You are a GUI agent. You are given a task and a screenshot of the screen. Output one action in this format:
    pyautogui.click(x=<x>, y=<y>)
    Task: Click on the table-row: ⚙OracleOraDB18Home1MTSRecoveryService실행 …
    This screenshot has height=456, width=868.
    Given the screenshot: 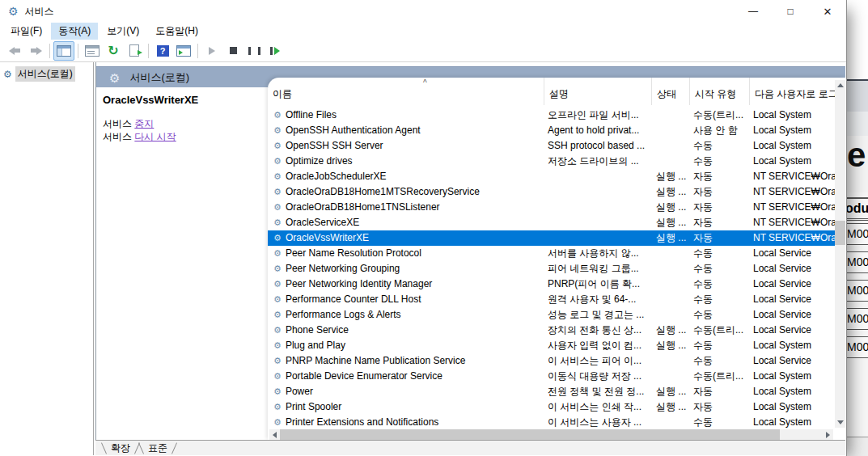 What is the action you would take?
    pyautogui.click(x=552, y=192)
    